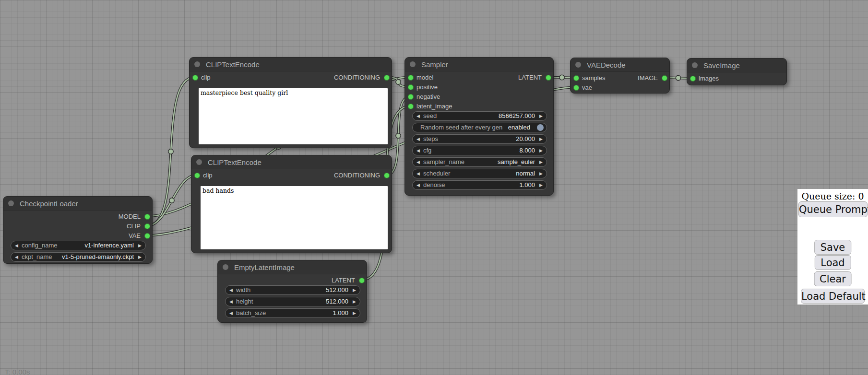 Image resolution: width=868 pixels, height=375 pixels. I want to click on node-checkpoint-loader: CheckpointLoaderMODELCLIPVAE◀config_name…, so click(78, 230).